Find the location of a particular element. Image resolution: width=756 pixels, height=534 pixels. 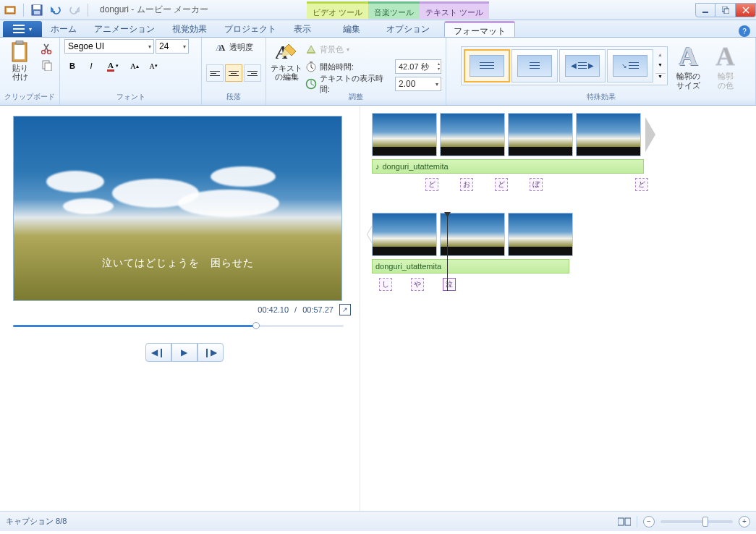

effects-scroll-up: ▲ is located at coordinates (661, 55).